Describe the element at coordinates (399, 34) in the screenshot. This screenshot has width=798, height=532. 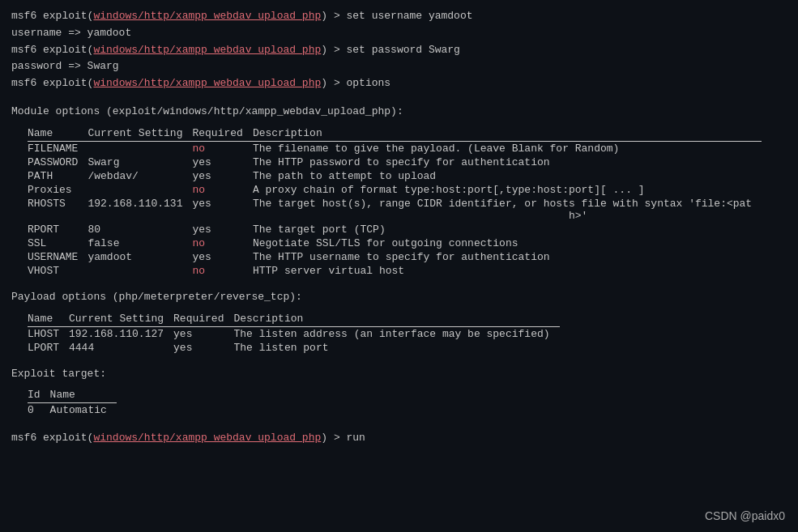
I see `line-username-result: username => yamdoot` at that location.